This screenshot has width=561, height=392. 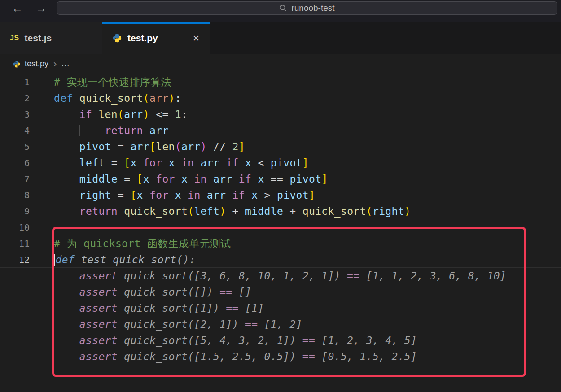 I want to click on line-number: 1, so click(x=15, y=82).